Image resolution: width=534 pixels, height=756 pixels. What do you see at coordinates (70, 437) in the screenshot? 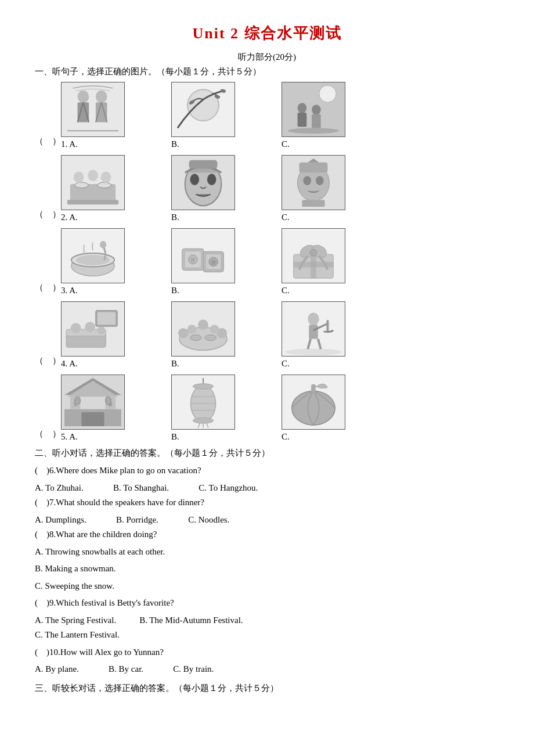
I see `q5-a-label: 5. A.` at bounding box center [70, 437].